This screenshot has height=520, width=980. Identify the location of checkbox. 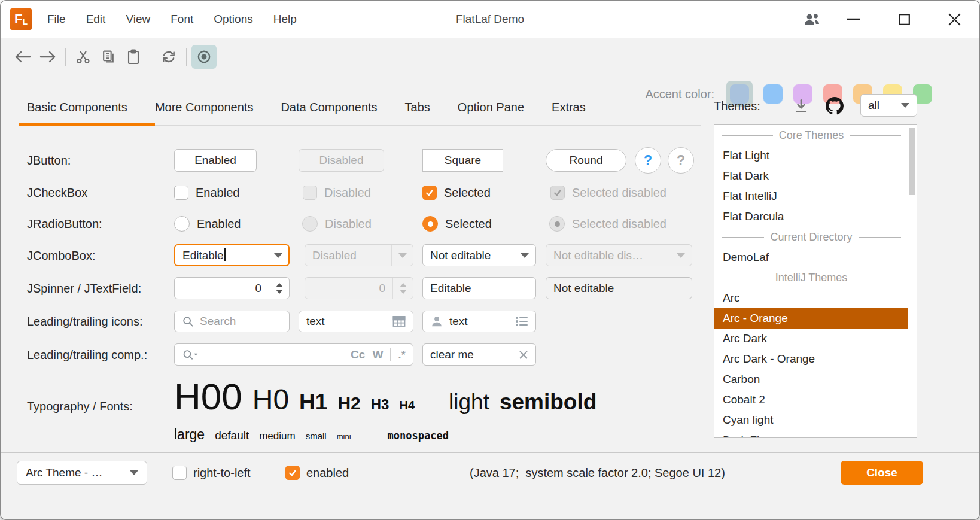
(181, 193).